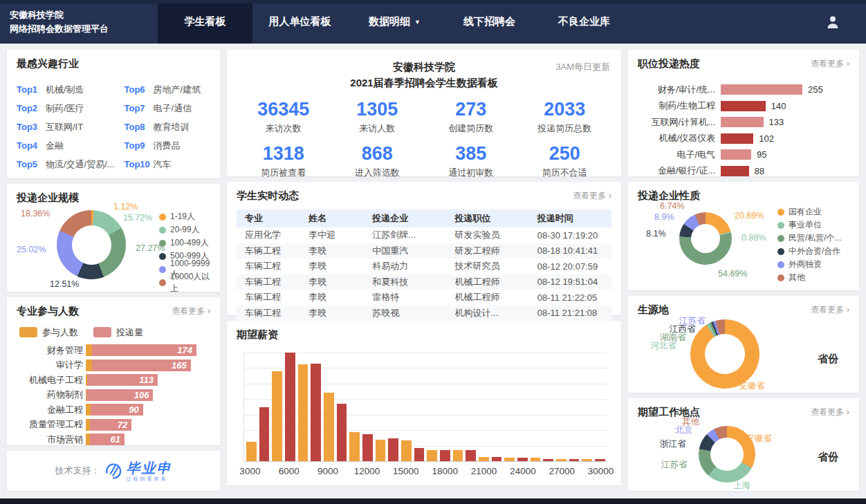 The width and height of the screenshot is (866, 504). I want to click on major-name: 机械电子工程, so click(50, 380).